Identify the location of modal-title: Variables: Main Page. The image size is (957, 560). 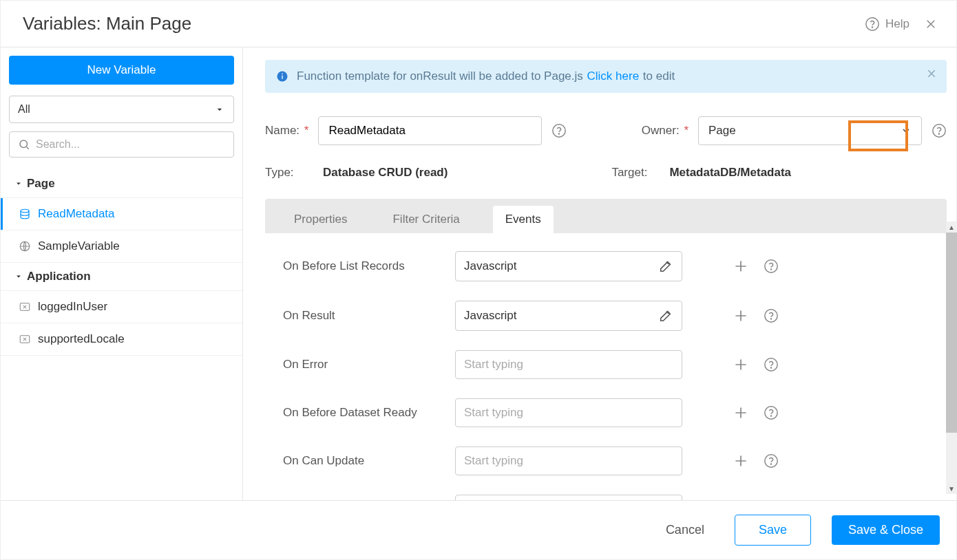
(107, 23).